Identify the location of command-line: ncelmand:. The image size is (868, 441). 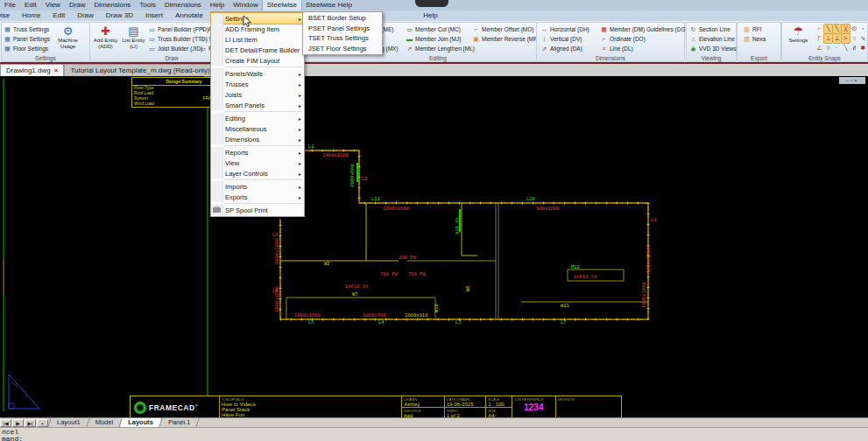
(434, 434).